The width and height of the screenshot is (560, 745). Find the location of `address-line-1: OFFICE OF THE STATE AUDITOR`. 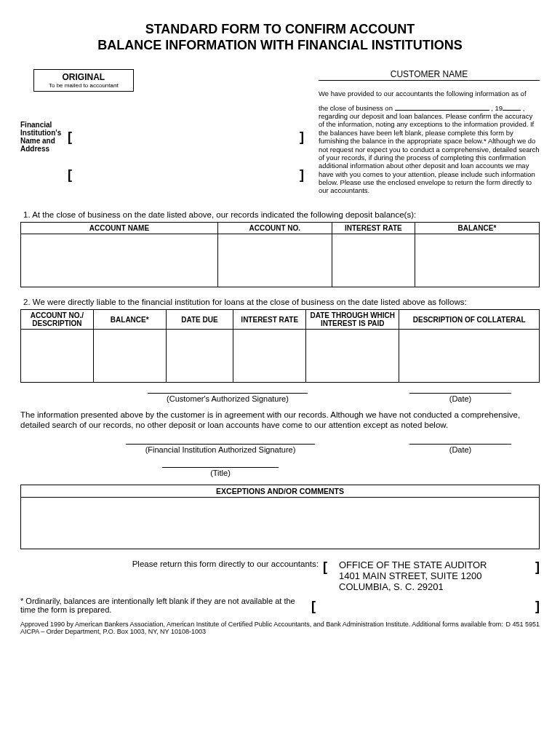

address-line-1: OFFICE OF THE STATE AUDITOR is located at coordinates (437, 565).